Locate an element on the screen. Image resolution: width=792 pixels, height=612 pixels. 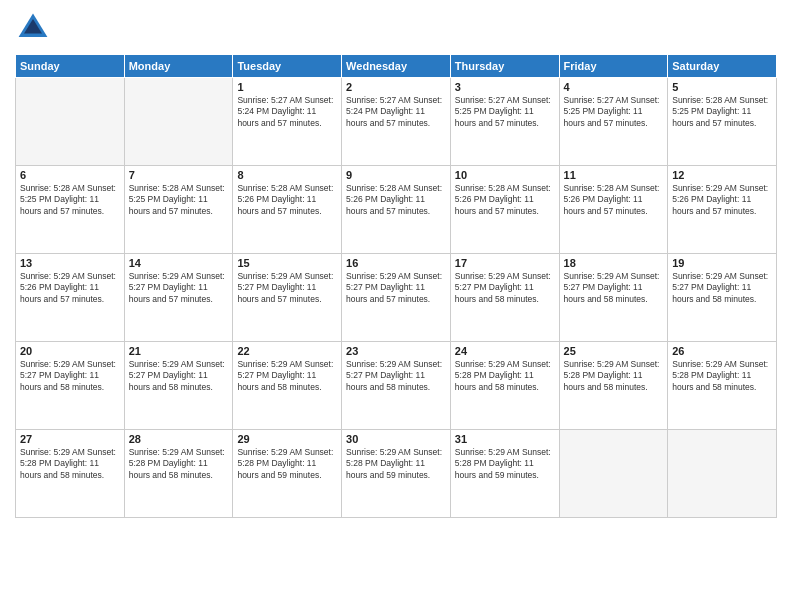
day-number: 11 is located at coordinates (614, 175).